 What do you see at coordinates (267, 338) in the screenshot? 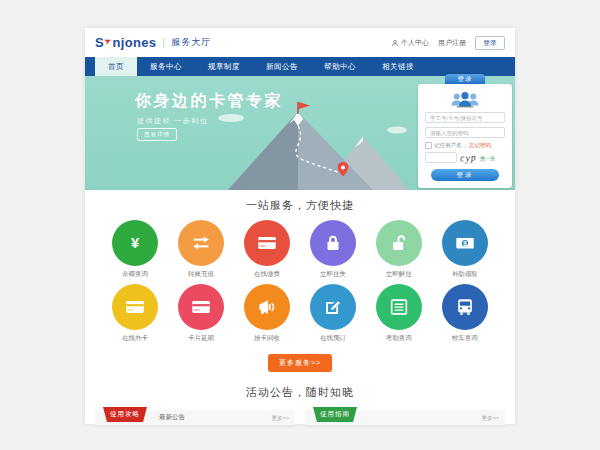
I see `service-label: 拾卡回收` at bounding box center [267, 338].